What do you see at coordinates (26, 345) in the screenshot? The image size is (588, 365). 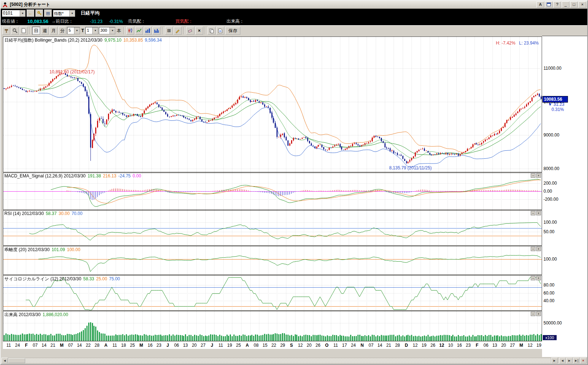 I see `x-axis-label: F` at bounding box center [26, 345].